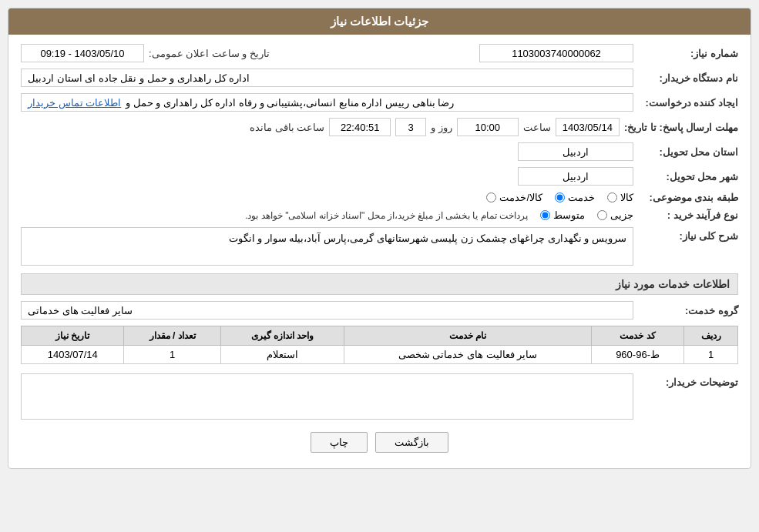 The image size is (759, 532). What do you see at coordinates (210, 54) in the screenshot?
I see `date-range-label: تاریخ و ساعت اعلان عمومی:` at bounding box center [210, 54].